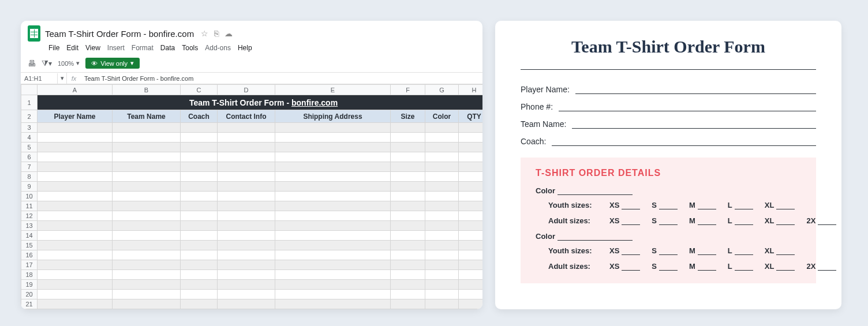  I want to click on column-header-cell: Color, so click(442, 117).